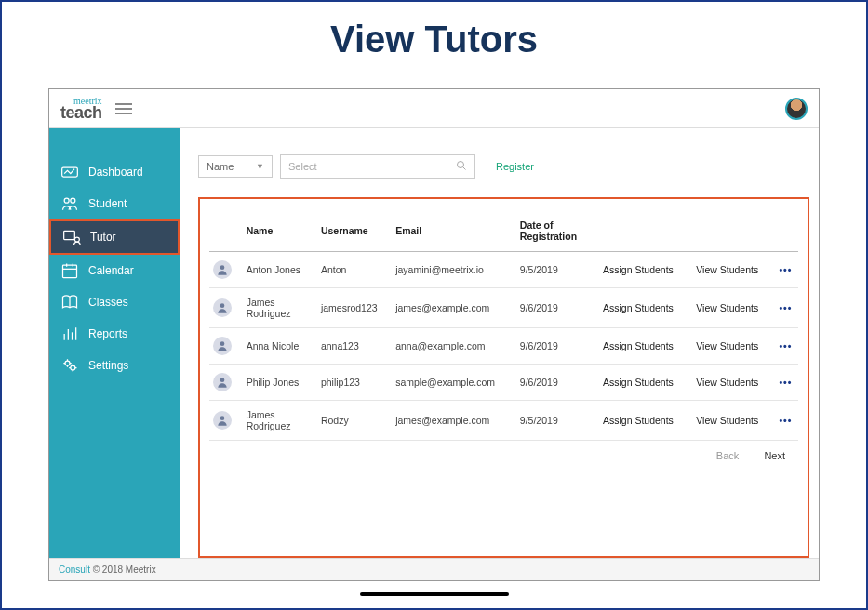  I want to click on cell-email: jayamini@meetrix.io, so click(454, 270).